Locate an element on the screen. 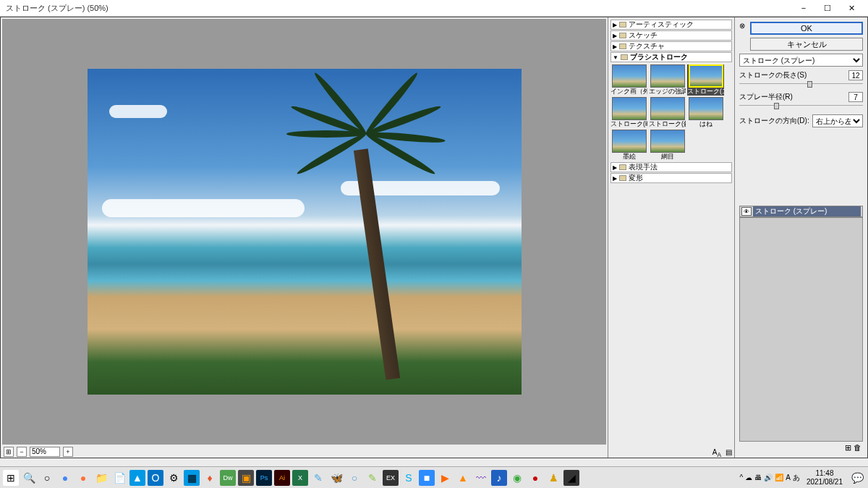 The height and width of the screenshot is (488, 868). filter-gallery-pane: ▶アーティスティック ▶スケッチ ▶テクスチャ ▼ブラシストローク インク画（外… is located at coordinates (671, 237).